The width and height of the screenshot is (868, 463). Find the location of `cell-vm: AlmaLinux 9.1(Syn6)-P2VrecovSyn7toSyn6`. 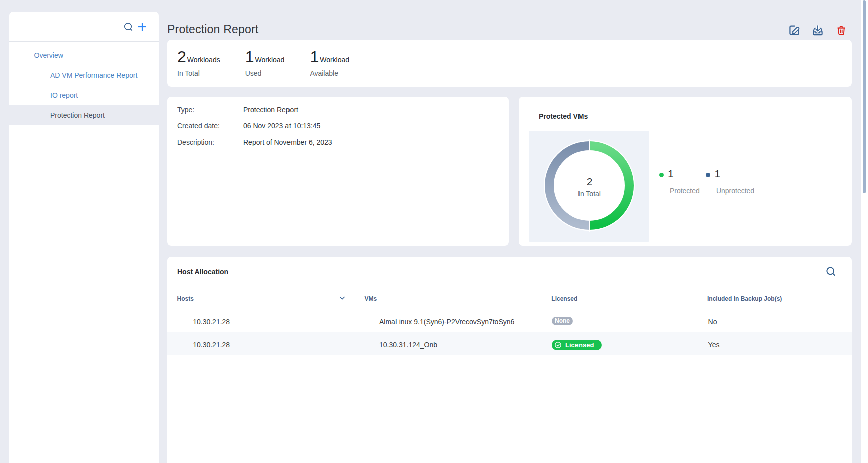

cell-vm: AlmaLinux 9.1(Syn6)-P2VrecovSyn7toSyn6 is located at coordinates (447, 322).